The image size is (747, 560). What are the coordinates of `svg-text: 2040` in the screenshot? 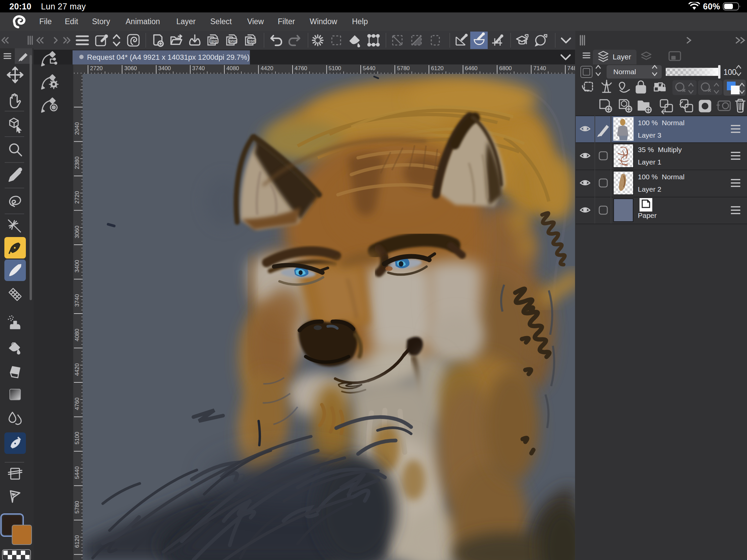 It's located at (77, 129).